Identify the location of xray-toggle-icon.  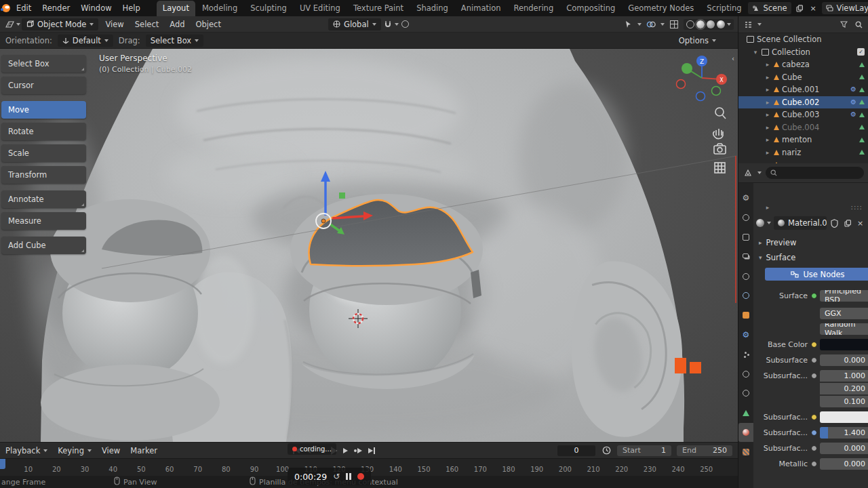
(674, 24).